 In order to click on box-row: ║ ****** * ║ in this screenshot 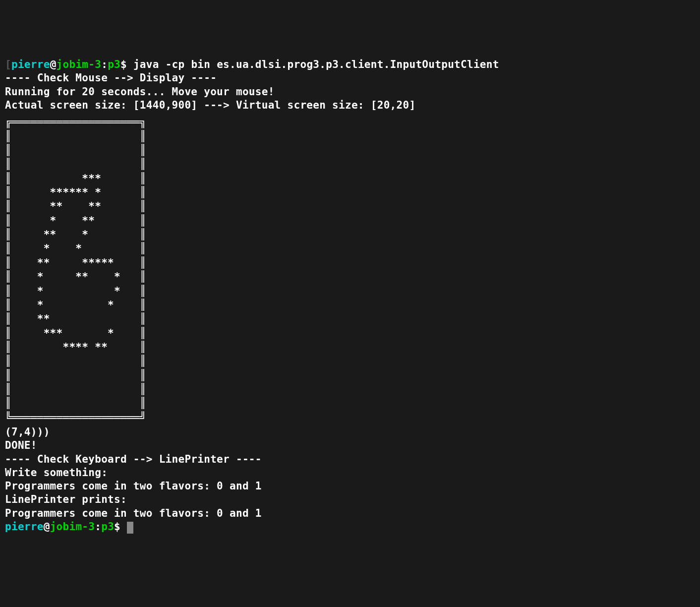, I will do `click(75, 192)`.